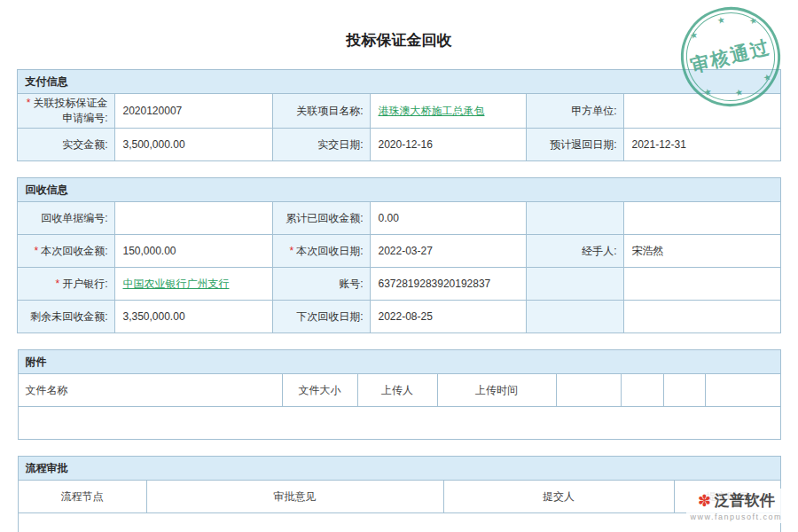 Image resolution: width=798 pixels, height=532 pixels. What do you see at coordinates (399, 390) in the screenshot?
I see `attachments-header-row: 文件名称 文件大小 上传人 上传时间` at bounding box center [399, 390].